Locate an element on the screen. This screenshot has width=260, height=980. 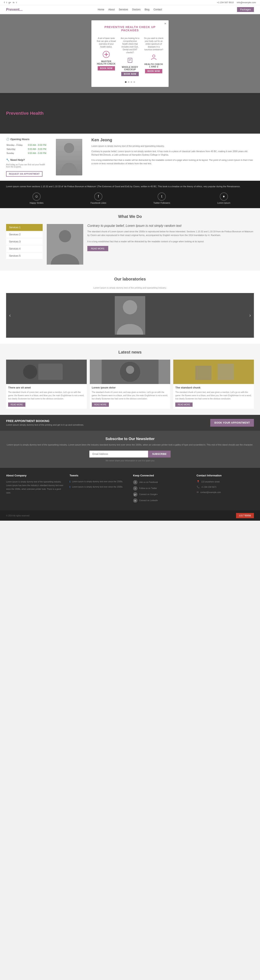
news-card-1: There are sit amet The standard chunk of… is located at coordinates (46, 384).